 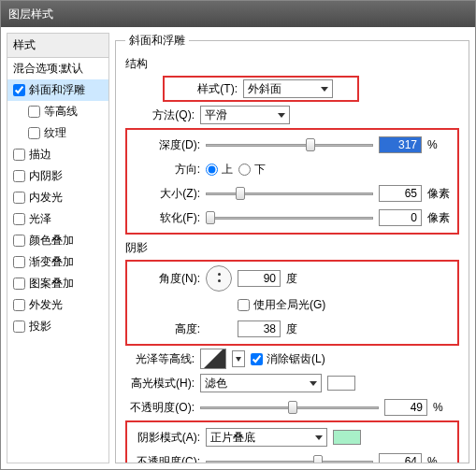 What do you see at coordinates (19, 241) in the screenshot?
I see `check-color-overlay` at bounding box center [19, 241].